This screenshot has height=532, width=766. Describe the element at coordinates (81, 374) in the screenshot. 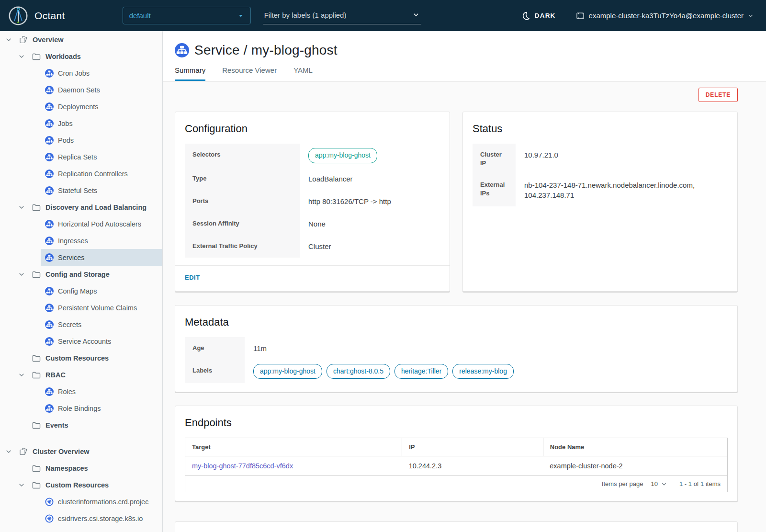

I see `sidebar-item-rbac: RBAC` at that location.